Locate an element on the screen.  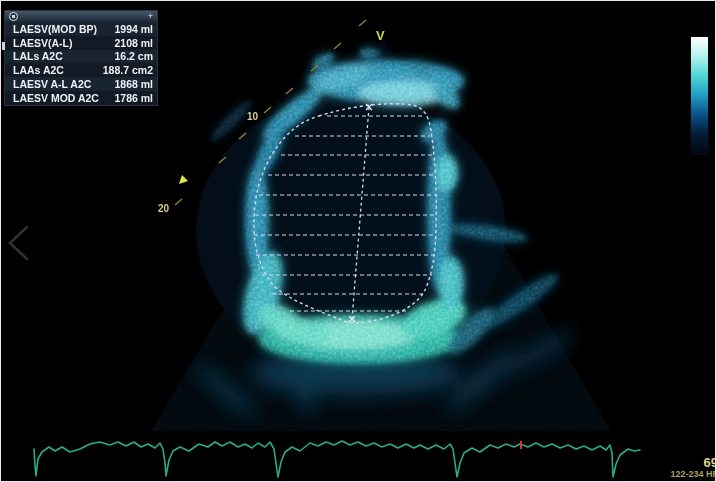
depth-label-10: 10 is located at coordinates (253, 116).